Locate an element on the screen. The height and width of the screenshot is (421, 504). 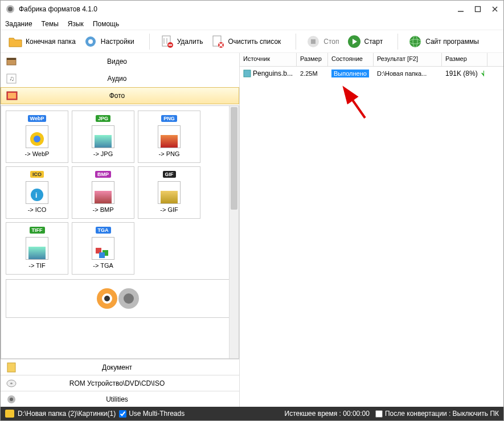
multithread-checkbox is located at coordinates (123, 414).